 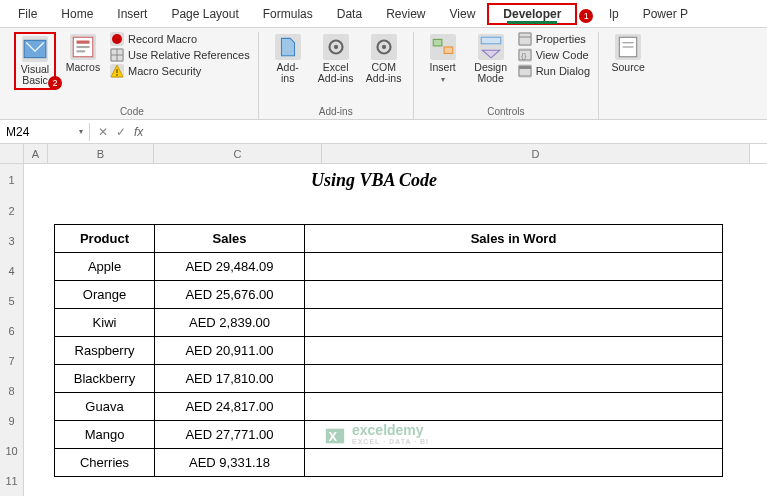 I want to click on insert-controls-icon, so click(x=443, y=47).